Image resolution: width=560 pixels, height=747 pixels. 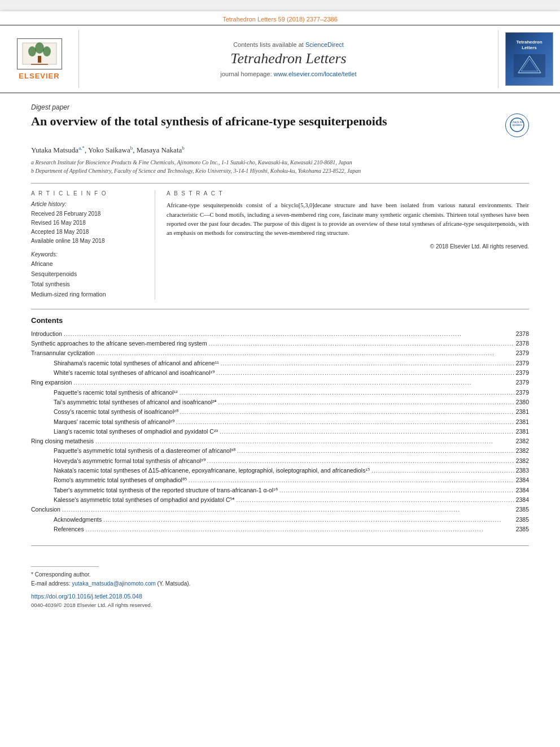 I want to click on toc-label: Hoveyda's asymmetric formal total synthe…, so click(x=130, y=461).